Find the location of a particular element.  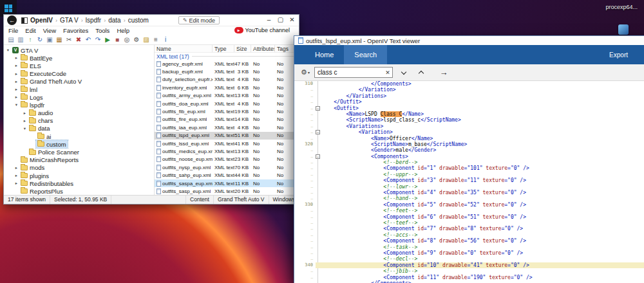

tree-item-chars: ▸chars is located at coordinates (79, 121).